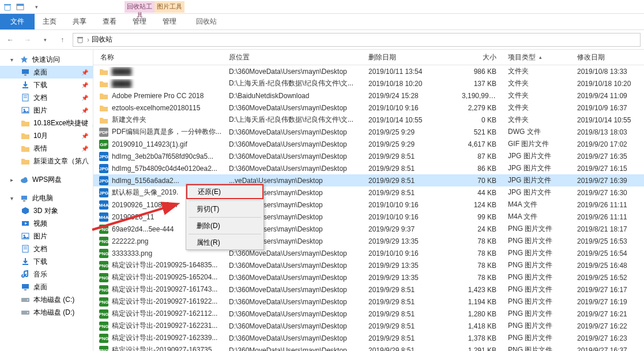 Image resolution: width=644 pixels, height=351 pixels. I want to click on table-row: PNG稿定设计导出-20190925-164835... D:\360MoveD…, so click(369, 266).